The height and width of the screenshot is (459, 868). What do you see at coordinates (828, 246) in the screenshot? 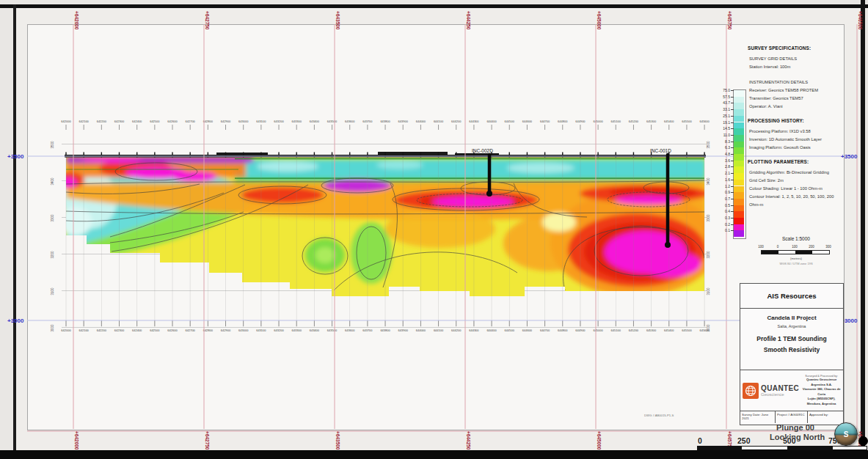
I see `scale-tick-label: 300` at bounding box center [828, 246].